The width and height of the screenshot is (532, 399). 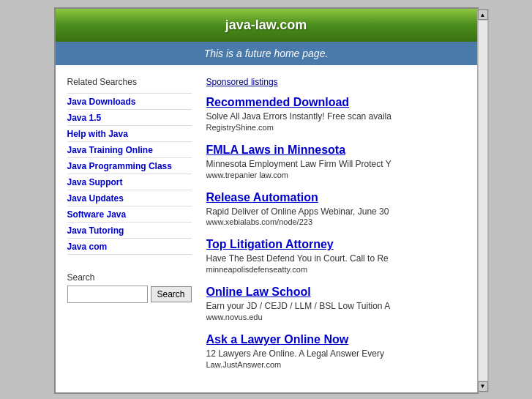 What do you see at coordinates (336, 114) in the screenshot?
I see `ad-item: Recommended DownloadSolve All Java Error…` at bounding box center [336, 114].